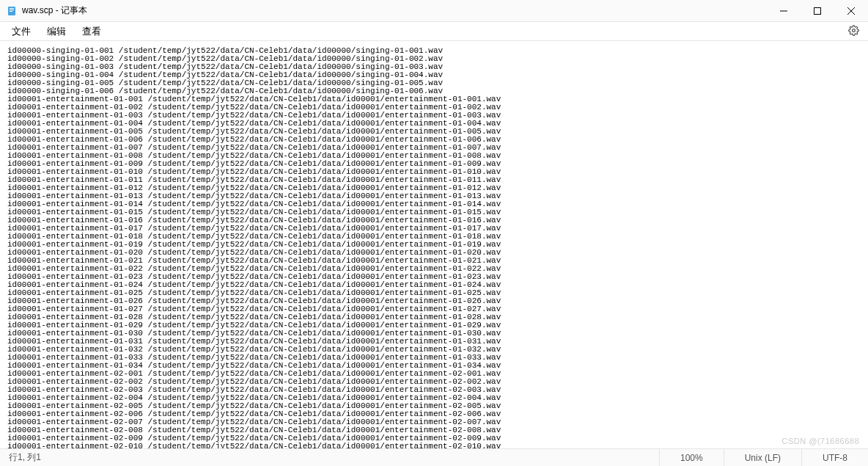 This screenshot has width=868, height=466. I want to click on status-line-ending: Unix (LF), so click(762, 458).